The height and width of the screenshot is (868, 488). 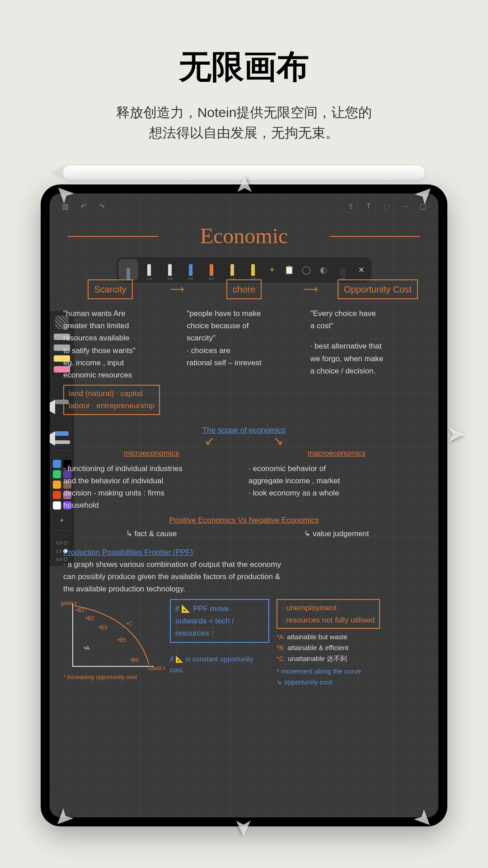 What do you see at coordinates (110, 289) in the screenshot?
I see `concept-box-scarcity: Scarcity` at bounding box center [110, 289].